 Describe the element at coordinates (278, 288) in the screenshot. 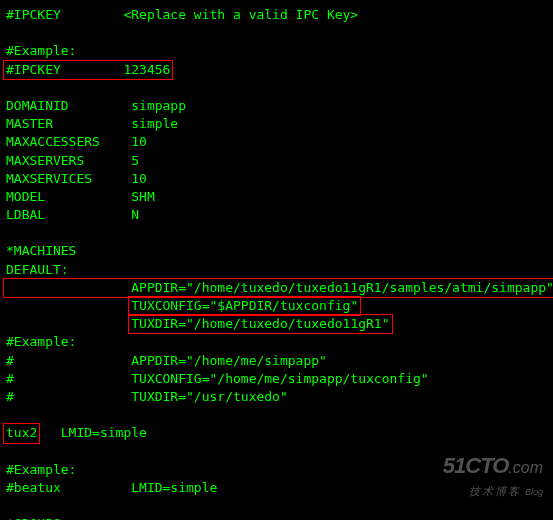

I see `highlight-appdir: APPDIR="/home/tuxedo/tuxedo11gR1/samples…` at that location.